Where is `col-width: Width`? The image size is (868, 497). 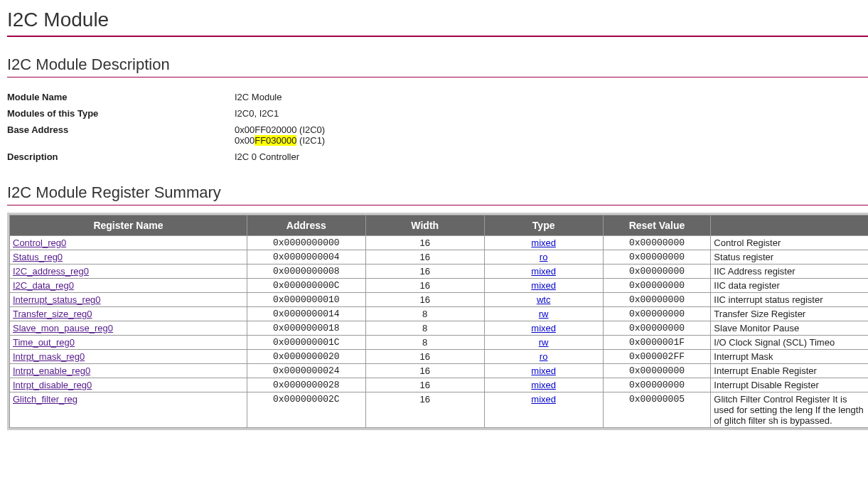
col-width: Width is located at coordinates (425, 226).